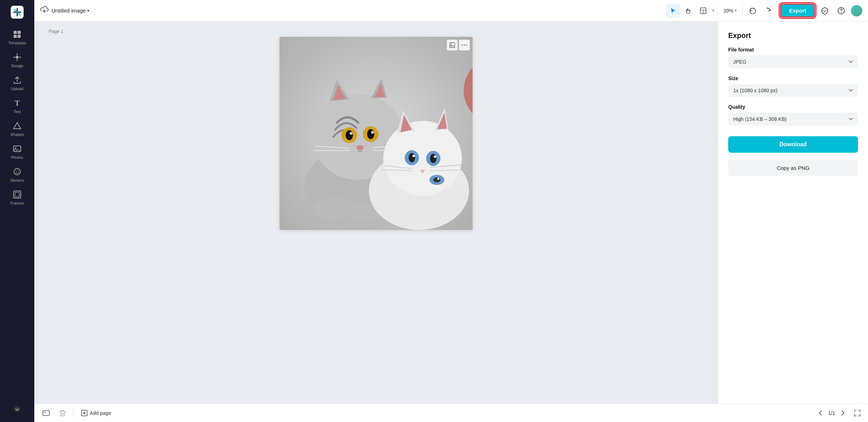 This screenshot has width=868, height=422. What do you see at coordinates (17, 12) in the screenshot?
I see `app-logo` at bounding box center [17, 12].